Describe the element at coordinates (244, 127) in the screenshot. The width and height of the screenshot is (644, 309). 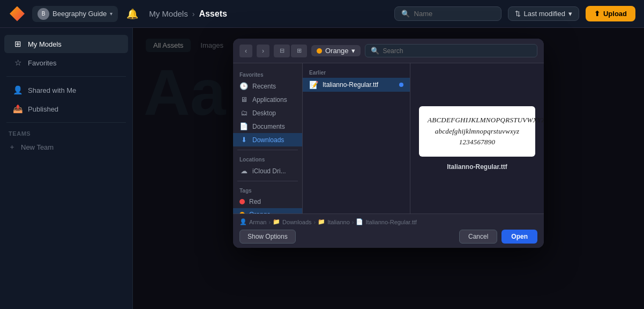
I see `documents-icon: 📄` at that location.